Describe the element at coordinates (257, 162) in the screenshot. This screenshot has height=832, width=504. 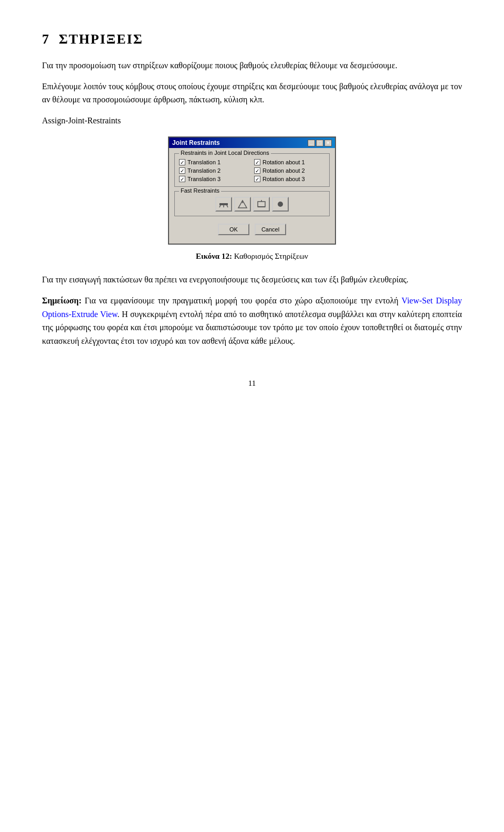
I see `checkbox-4: ✓` at that location.